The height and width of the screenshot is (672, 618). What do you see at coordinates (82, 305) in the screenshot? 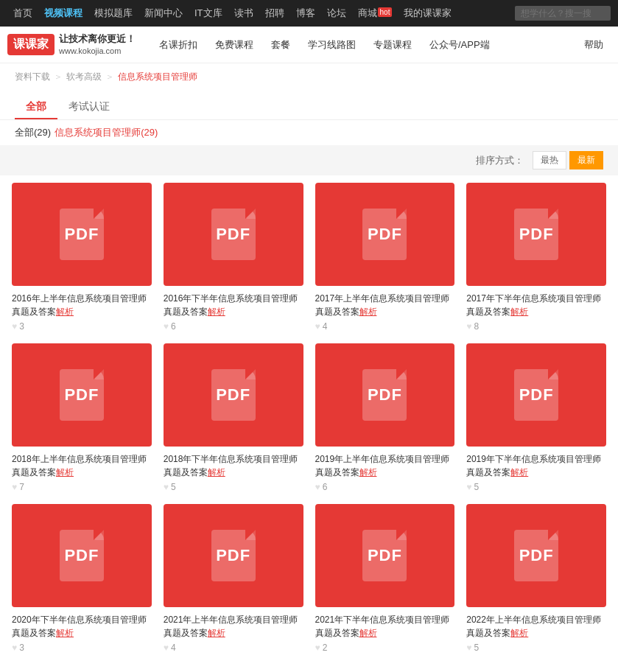
I see `card-title: 2016年上半年信息系统项目管理师真题及答案解析` at bounding box center [82, 305].